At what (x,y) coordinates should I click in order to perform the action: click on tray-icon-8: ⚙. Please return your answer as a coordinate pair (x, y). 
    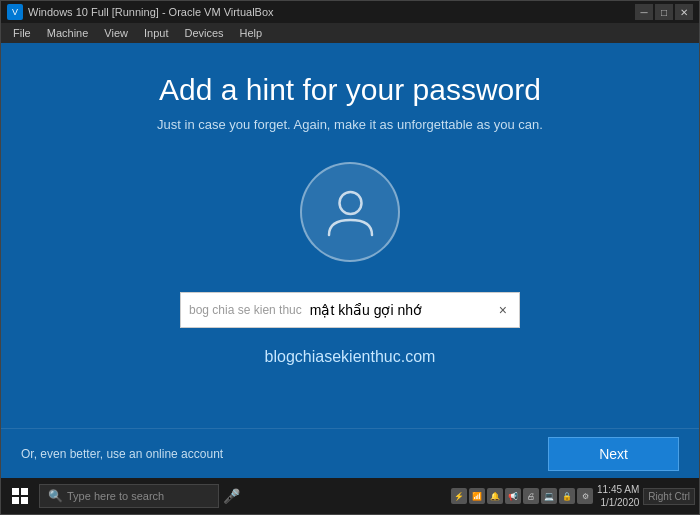
    Looking at the image, I should click on (585, 496).